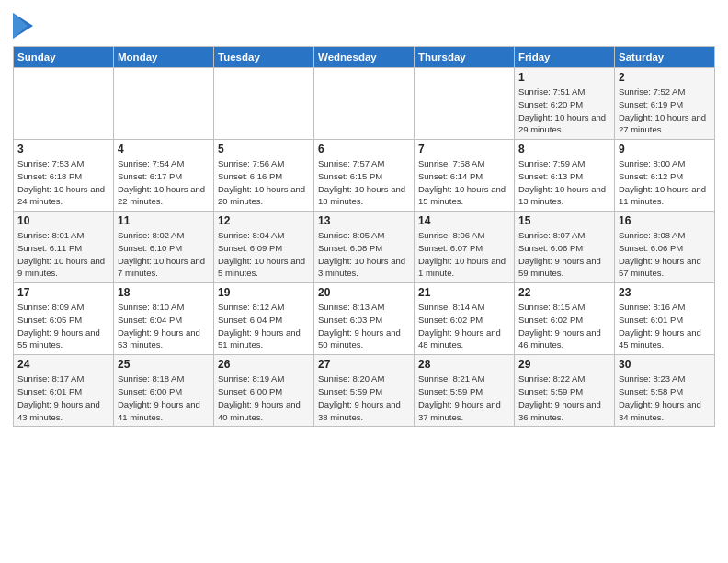 This screenshot has width=728, height=563. What do you see at coordinates (364, 397) in the screenshot?
I see `day-info: Sunrise: 8:20 AM Sunset: 5:59 PM Dayligh…` at bounding box center [364, 397].